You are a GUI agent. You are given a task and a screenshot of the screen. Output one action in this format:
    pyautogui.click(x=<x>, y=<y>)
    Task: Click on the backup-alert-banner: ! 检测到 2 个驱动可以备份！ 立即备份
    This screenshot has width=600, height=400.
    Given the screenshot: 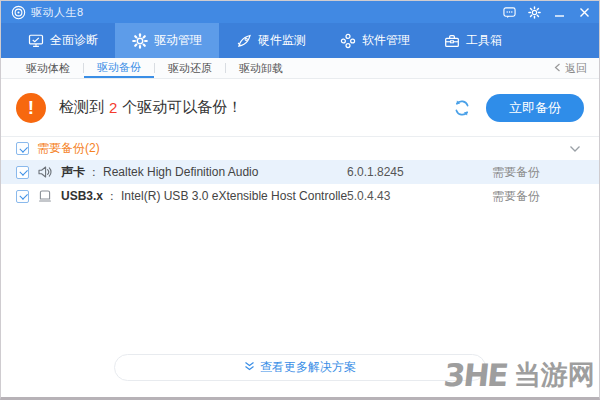 What is the action you would take?
    pyautogui.click(x=300, y=108)
    